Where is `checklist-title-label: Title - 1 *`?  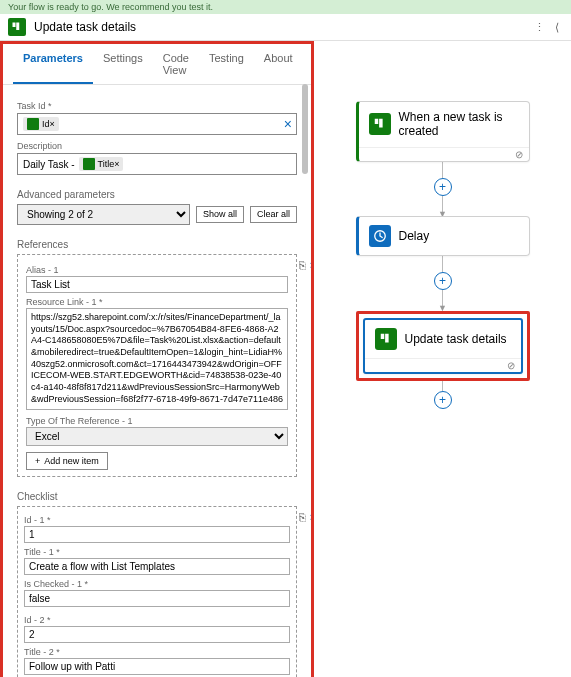 checklist-title-label: Title - 1 * is located at coordinates (157, 552).